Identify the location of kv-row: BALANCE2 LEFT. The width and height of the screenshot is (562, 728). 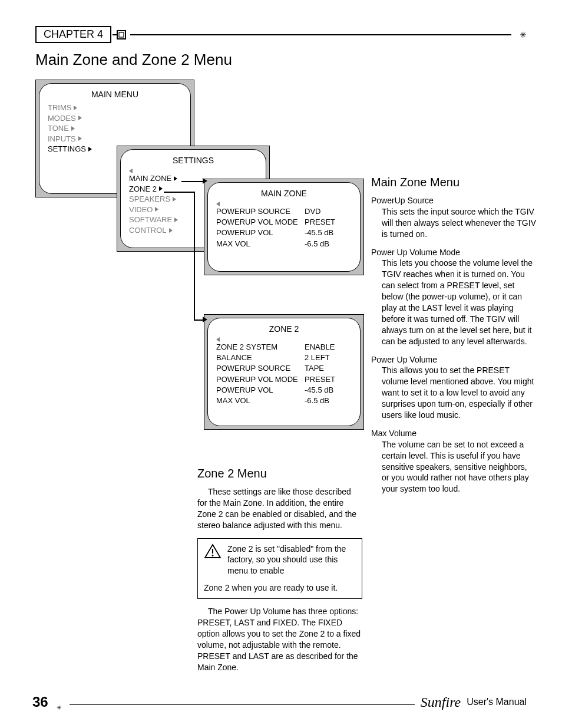
(284, 358).